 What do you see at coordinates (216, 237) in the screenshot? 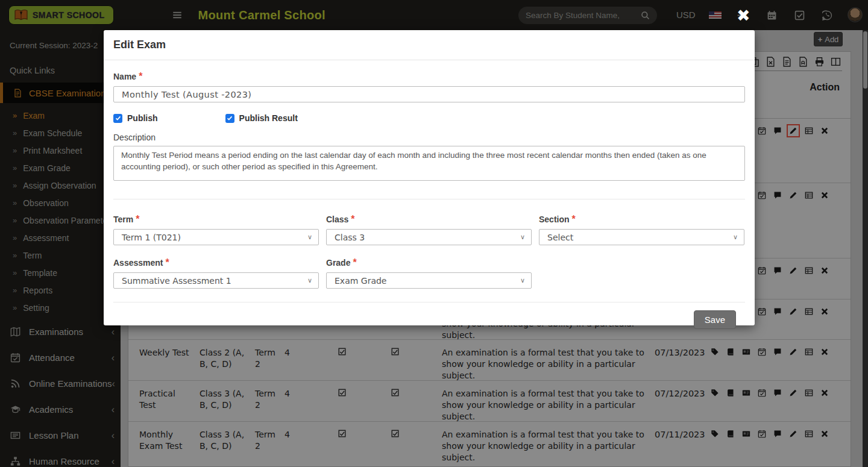
I see `term-select: Term 1 (T021)∨` at bounding box center [216, 237].